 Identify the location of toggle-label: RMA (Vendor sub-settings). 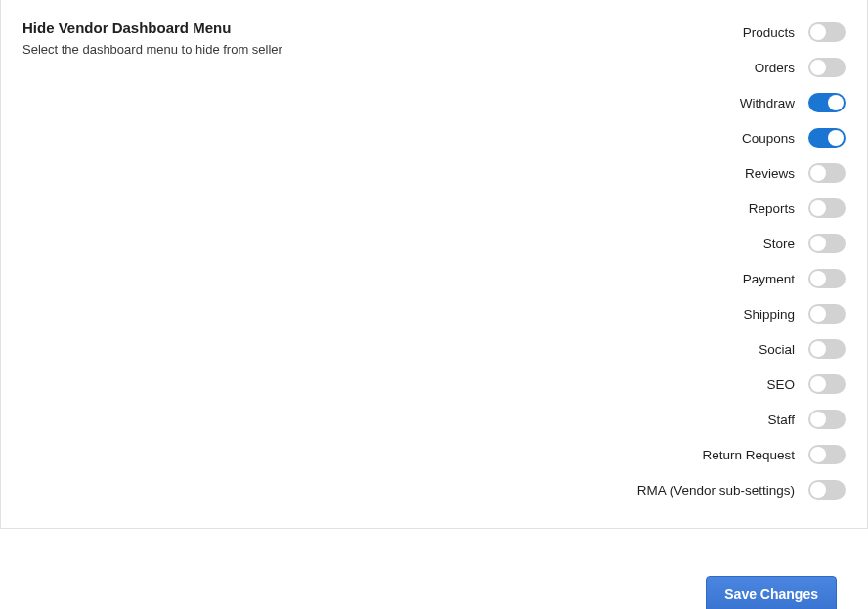
(716, 491).